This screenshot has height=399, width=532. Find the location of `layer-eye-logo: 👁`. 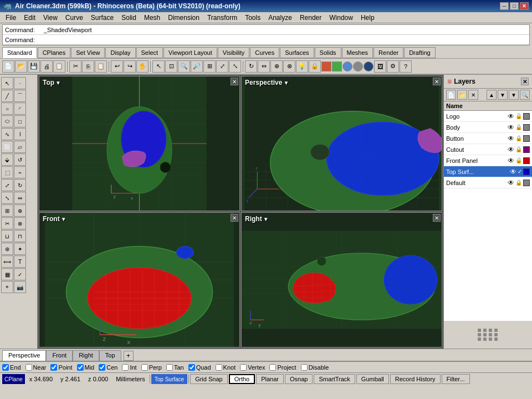

layer-eye-logo: 👁 is located at coordinates (511, 116).